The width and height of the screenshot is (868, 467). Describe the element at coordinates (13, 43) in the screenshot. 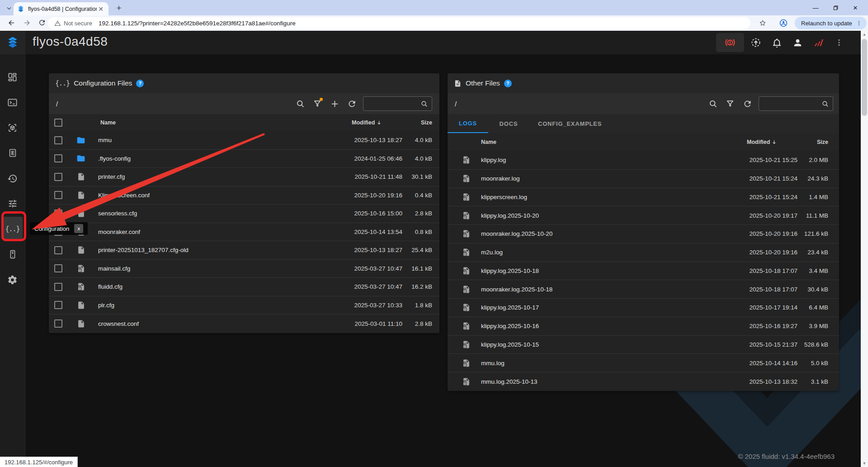

I see `fluidd-logo-icon` at that location.